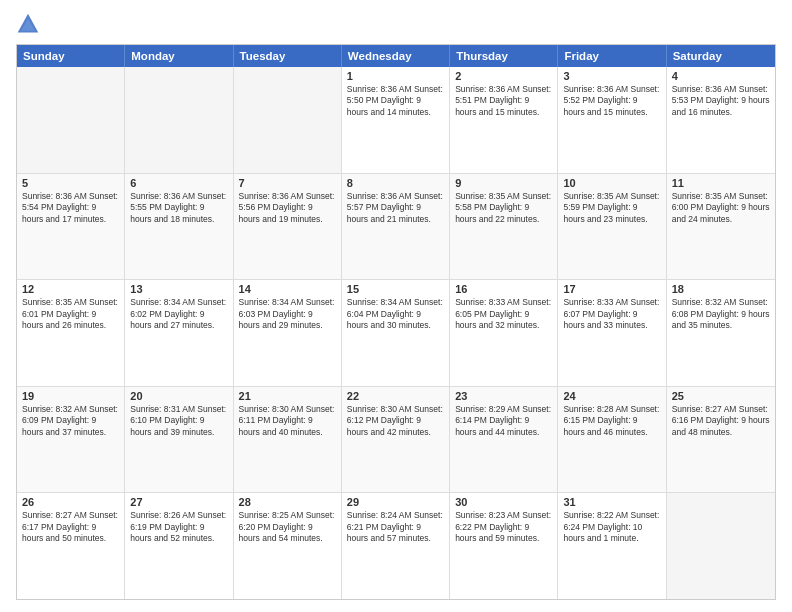 The image size is (792, 612). I want to click on day-number: 20, so click(178, 396).